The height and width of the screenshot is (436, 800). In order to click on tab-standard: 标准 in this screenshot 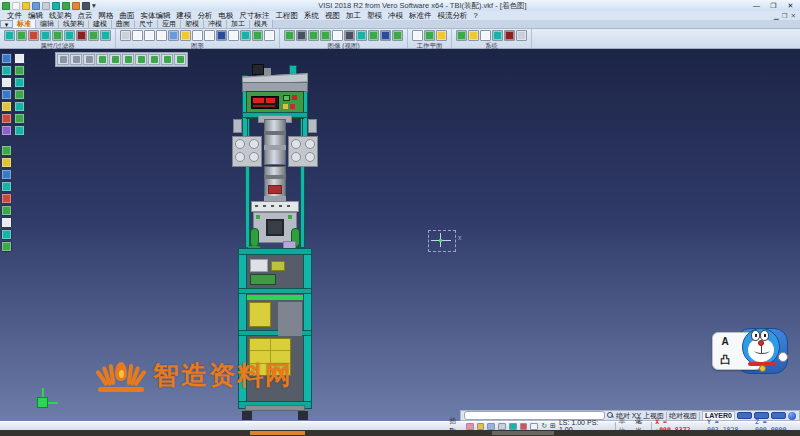, I will do `click(24, 24)`.